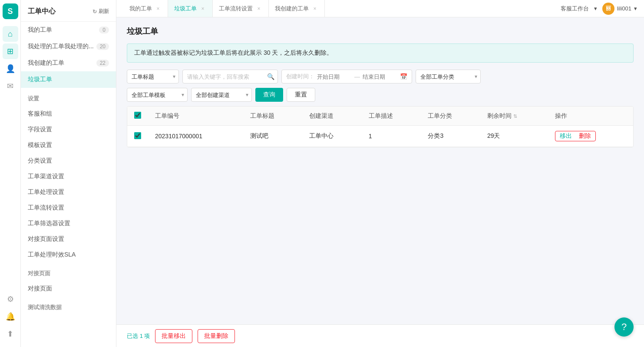  What do you see at coordinates (514, 137) in the screenshot?
I see `row-remaining: 29天` at bounding box center [514, 137].